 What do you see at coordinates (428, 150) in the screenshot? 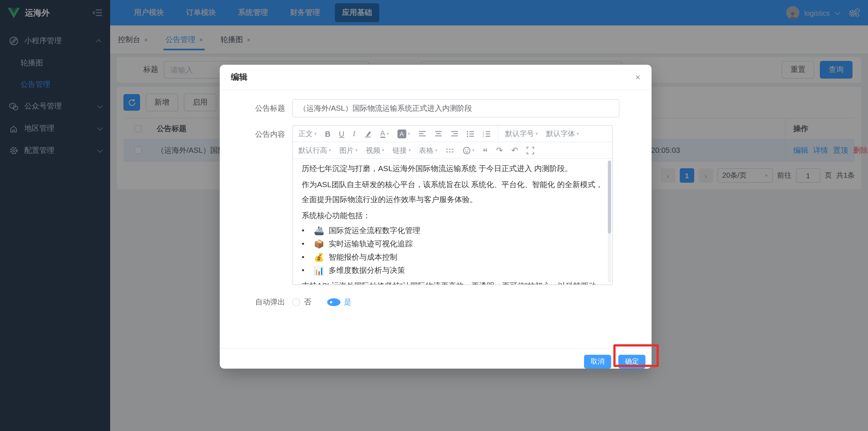
I see `table-dropdown: 表格▾` at bounding box center [428, 150].